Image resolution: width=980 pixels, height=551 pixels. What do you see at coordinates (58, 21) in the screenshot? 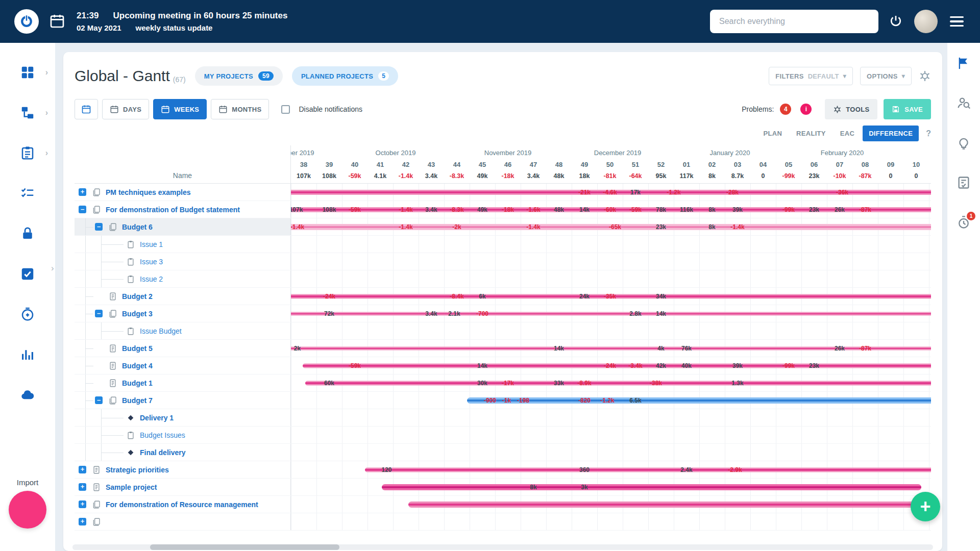
I see `calendar-icon` at bounding box center [58, 21].